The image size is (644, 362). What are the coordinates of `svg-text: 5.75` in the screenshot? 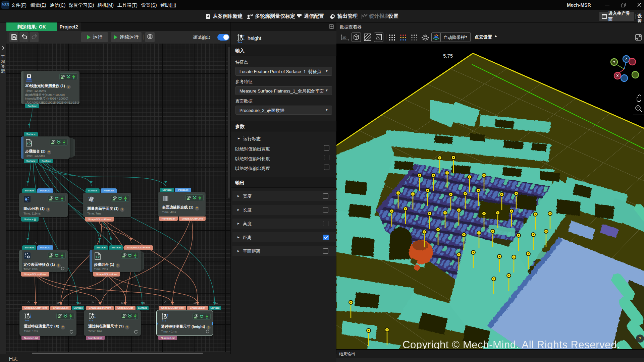 It's located at (448, 56).